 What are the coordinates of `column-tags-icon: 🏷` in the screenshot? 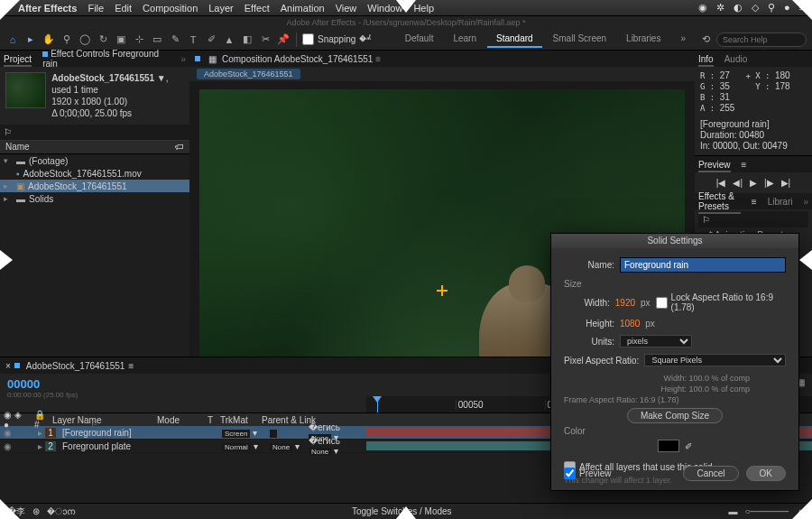 It's located at (180, 147).